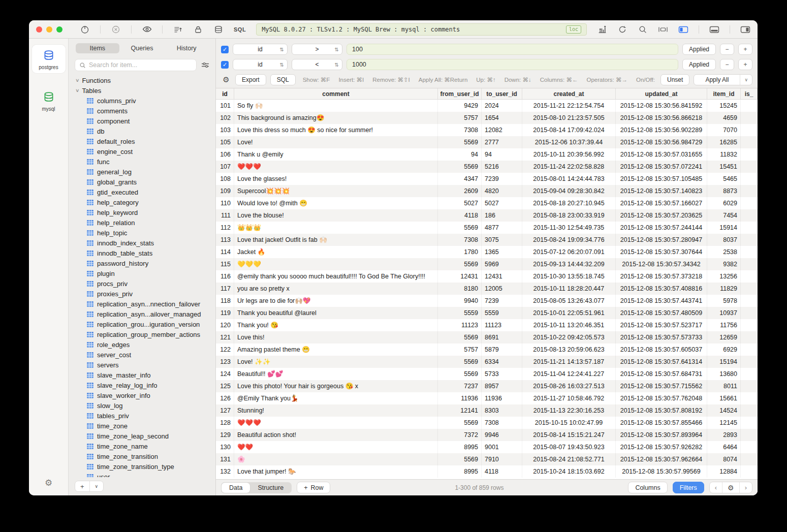 The image size is (787, 532). I want to click on cell-to-user-id: 8691, so click(502, 337).